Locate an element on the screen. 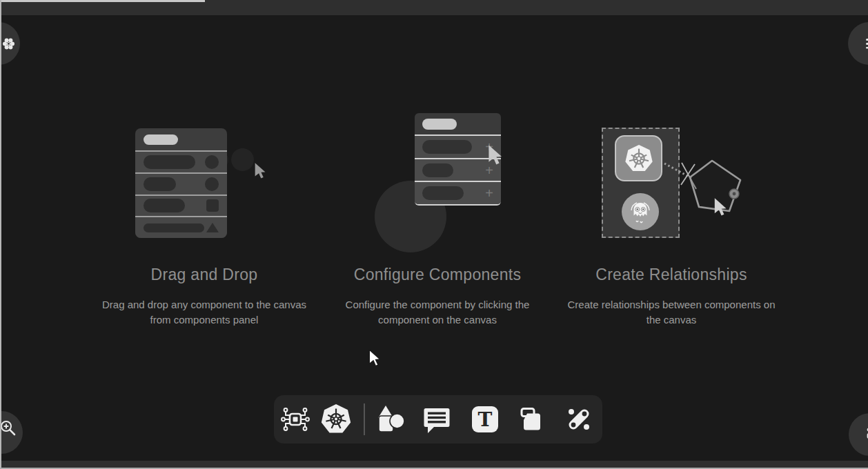  hint-desc-create-relationships: Create relationships between components … is located at coordinates (671, 312).